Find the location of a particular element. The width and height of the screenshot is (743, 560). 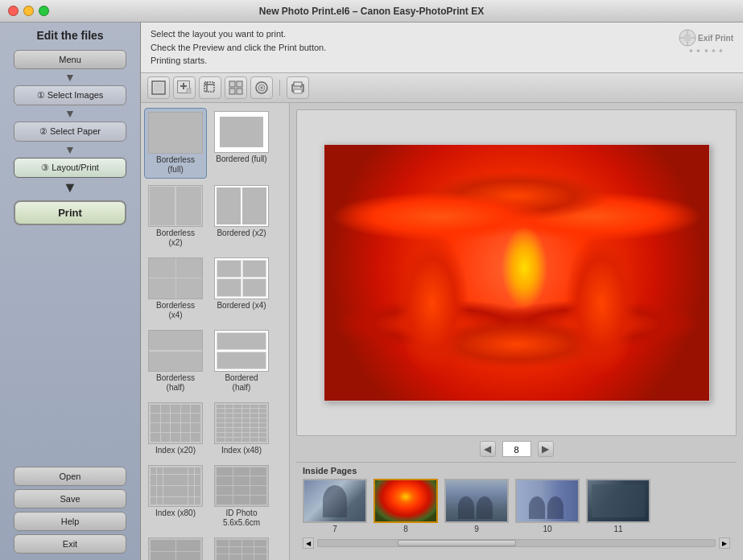

minimize-button is located at coordinates (29, 11).